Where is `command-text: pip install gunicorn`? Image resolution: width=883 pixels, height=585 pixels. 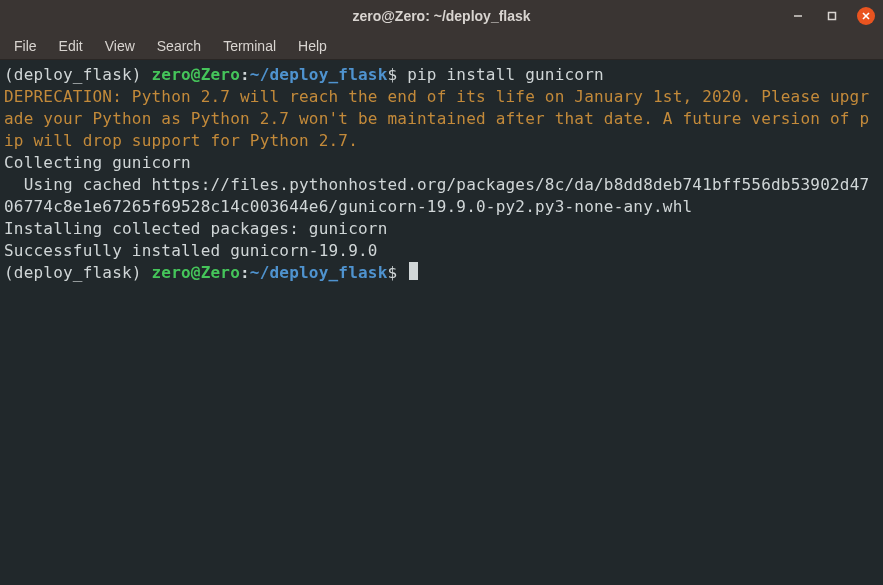
command-text: pip install gunicorn is located at coordinates (506, 74).